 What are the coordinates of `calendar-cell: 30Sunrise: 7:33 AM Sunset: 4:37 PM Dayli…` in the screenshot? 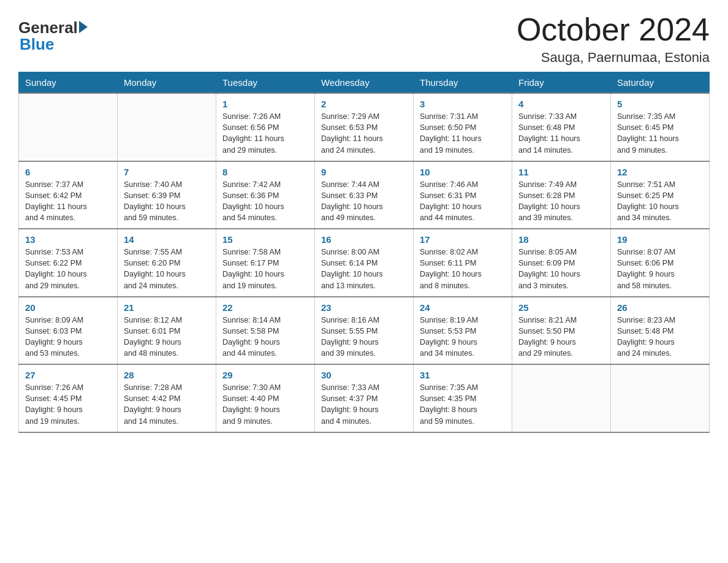 It's located at (364, 399).